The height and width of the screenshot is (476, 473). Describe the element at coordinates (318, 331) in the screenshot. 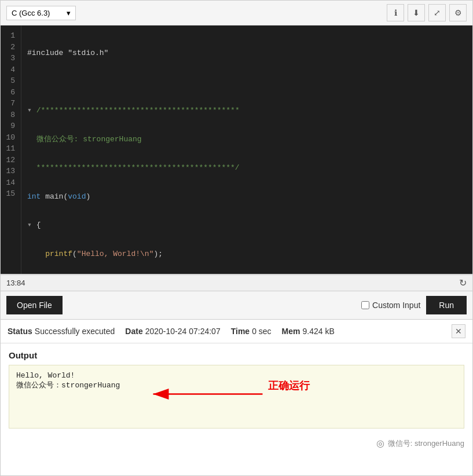

I see `mem-value: 9.424 kB` at that location.